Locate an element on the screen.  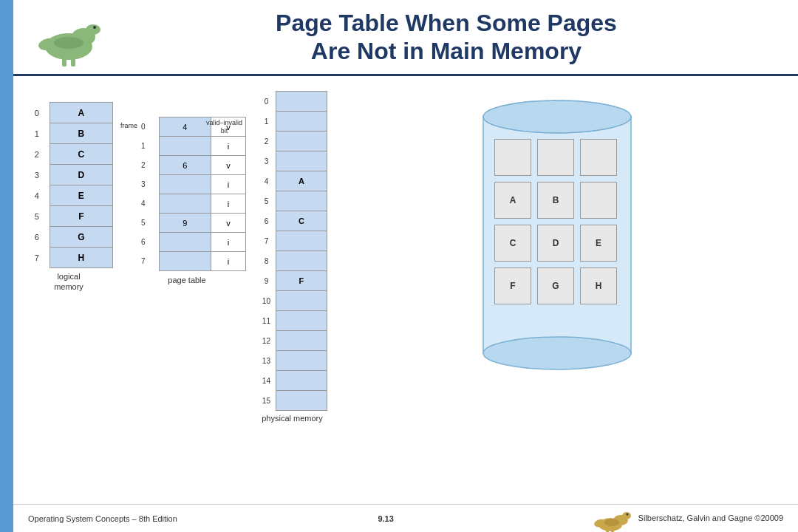
pt-bit: v is located at coordinates (229, 166).